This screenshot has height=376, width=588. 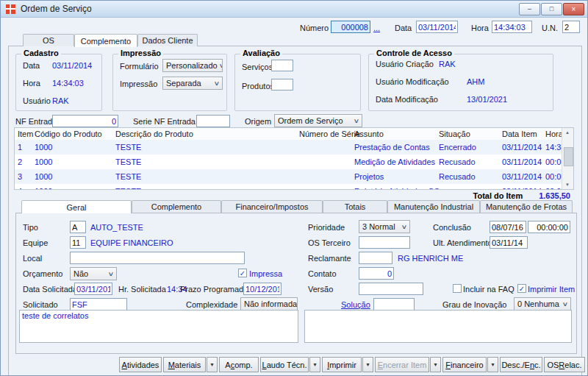 What do you see at coordinates (262, 288) in the screenshot?
I see `prazo-programado-input` at bounding box center [262, 288].